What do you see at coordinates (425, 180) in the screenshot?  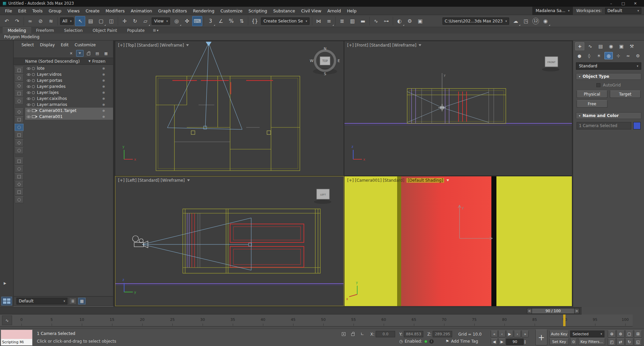 I see `shading-mode-chip: [Default Shading]` at bounding box center [425, 180].